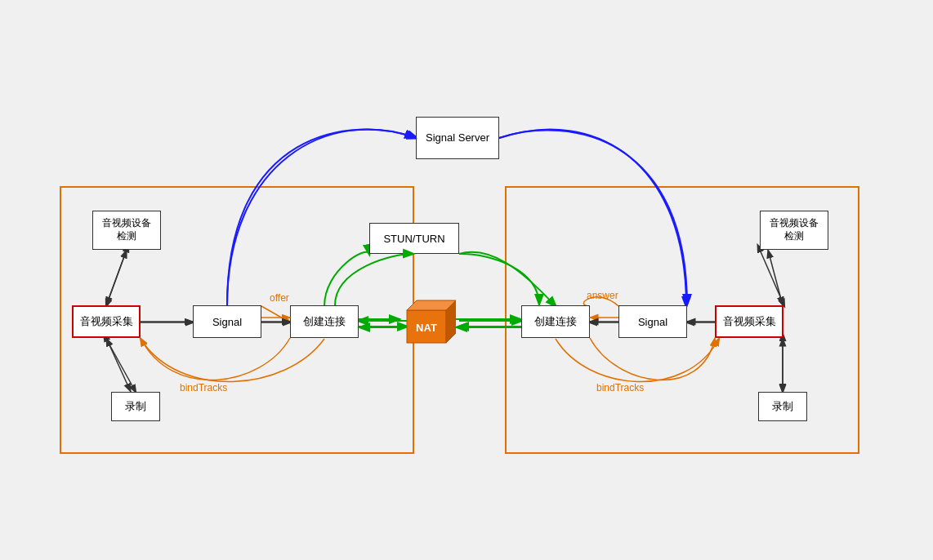 The height and width of the screenshot is (560, 933). Describe the element at coordinates (276, 314) in the screenshot. I see `offer-arrow` at that location.